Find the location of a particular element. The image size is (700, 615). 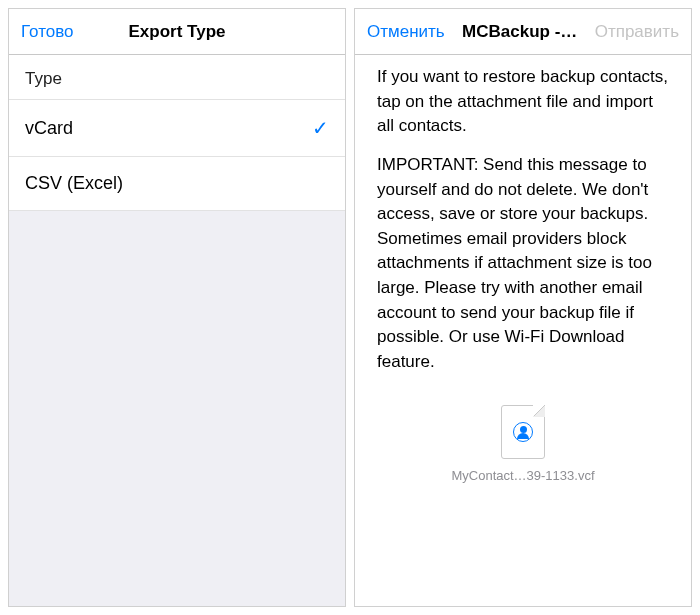

row-csv: CSV (Excel) is located at coordinates (177, 184).